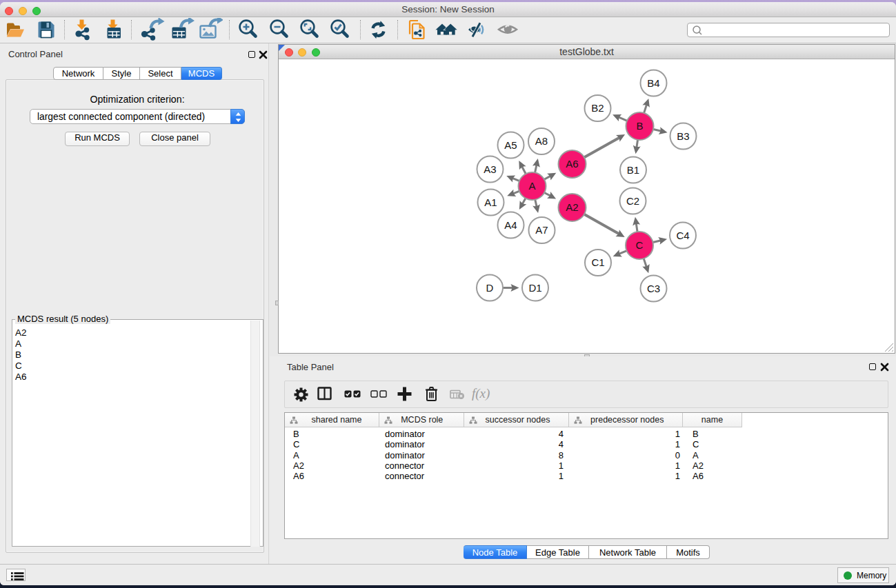 This screenshot has width=896, height=588. Describe the element at coordinates (653, 83) in the screenshot. I see `svg-text: B4` at that location.